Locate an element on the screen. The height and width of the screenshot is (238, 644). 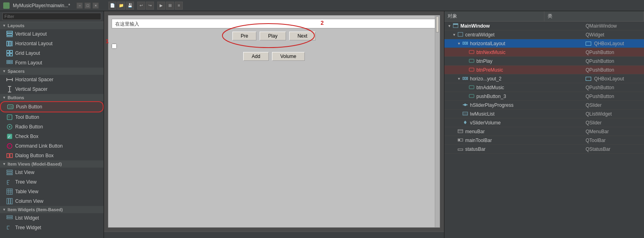
undo-button: ↩ is located at coordinates (141, 6).